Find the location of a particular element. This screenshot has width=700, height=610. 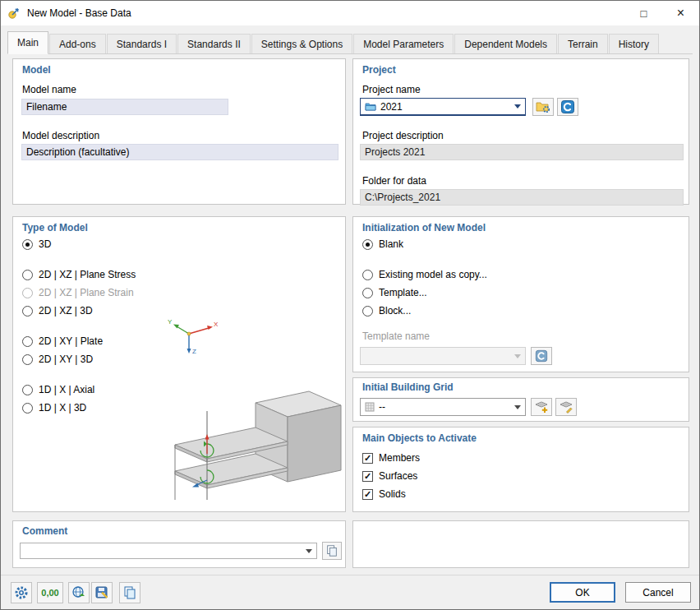

radio-existing-model-copy: Existing model as copy... is located at coordinates (425, 275).